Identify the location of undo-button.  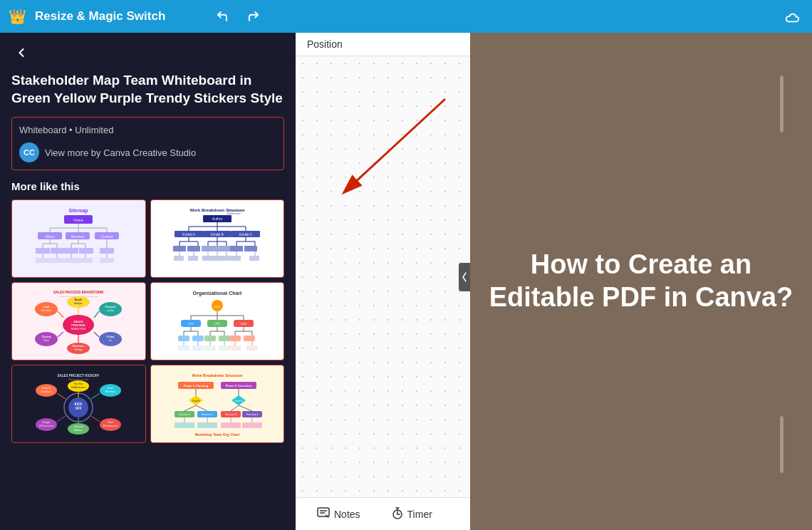
(222, 16).